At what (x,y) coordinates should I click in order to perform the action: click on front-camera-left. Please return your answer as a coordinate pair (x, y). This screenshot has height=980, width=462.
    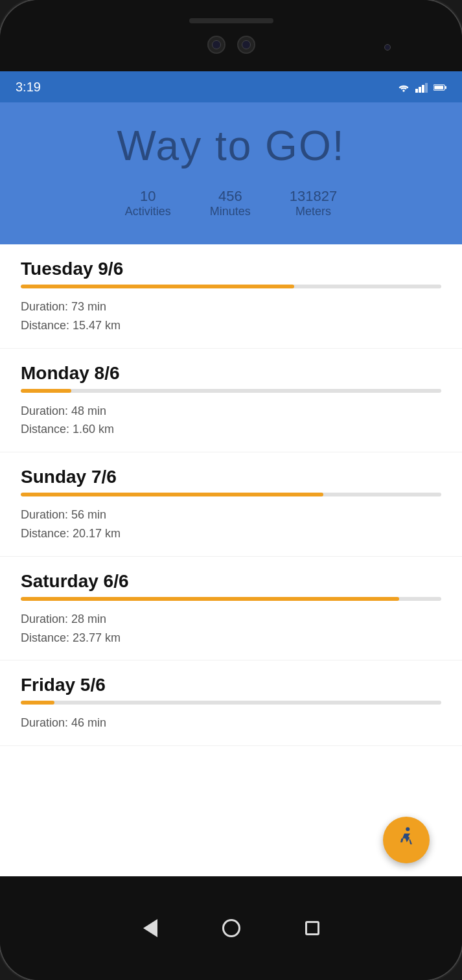
    Looking at the image, I should click on (216, 45).